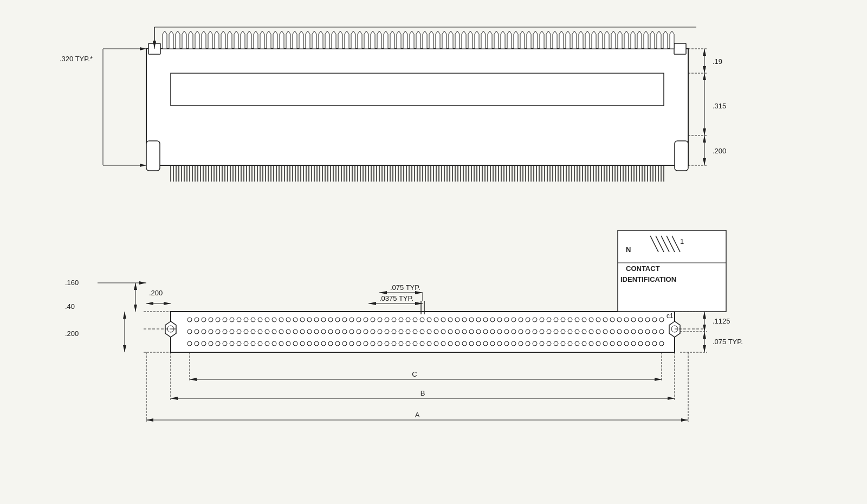  What do you see at coordinates (405, 287) in the screenshot?
I see `dim-075-typ: .075 TYP.` at bounding box center [405, 287].